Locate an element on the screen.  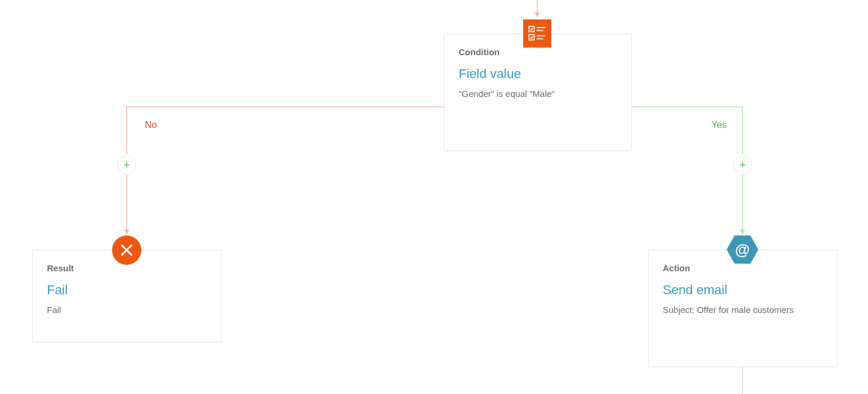
branch-no-label: No is located at coordinates (151, 125).